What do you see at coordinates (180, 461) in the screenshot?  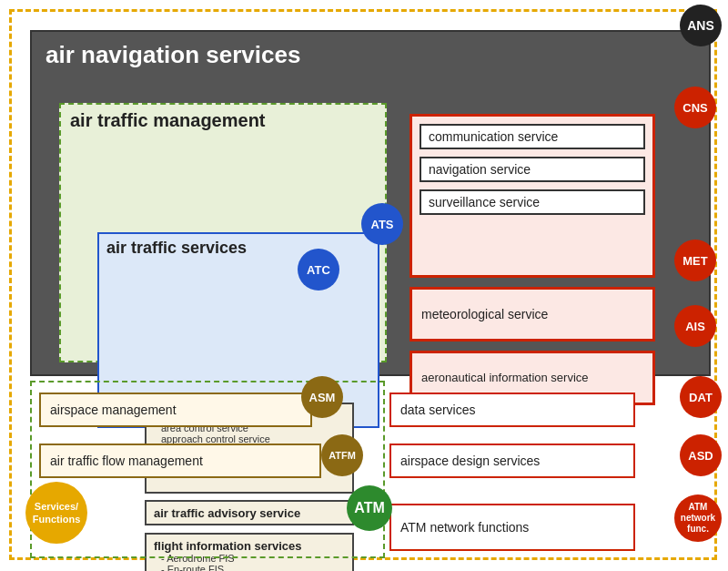 I see `atfm-box: air traffic flow management` at bounding box center [180, 461].